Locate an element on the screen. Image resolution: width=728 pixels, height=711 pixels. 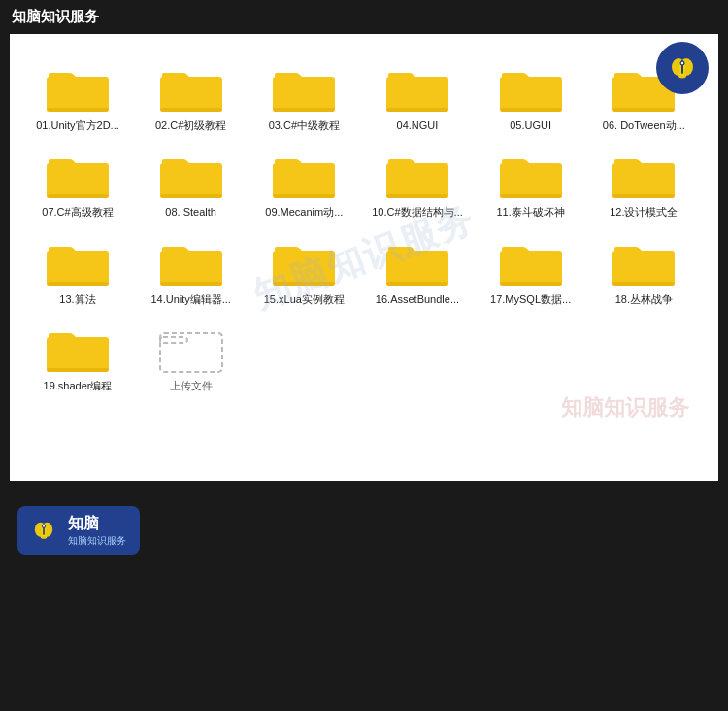
folder-item: 02.C#初级教程 is located at coordinates (191, 97).